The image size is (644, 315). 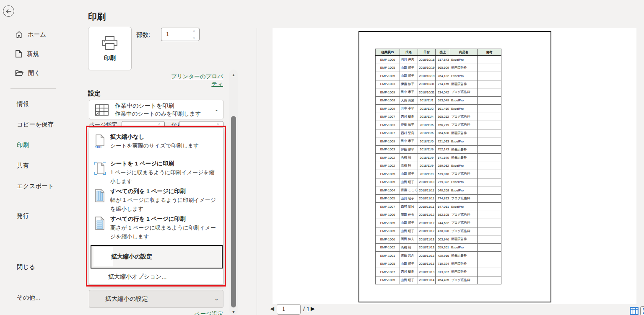 What do you see at coordinates (8, 11) in the screenshot?
I see `back-button` at bounding box center [8, 11].